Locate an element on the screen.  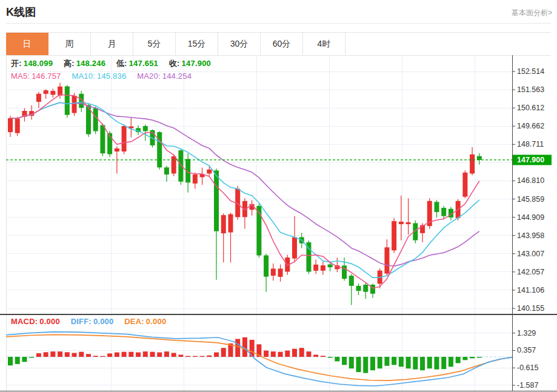
ma20-value: 144.254 is located at coordinates (177, 76).